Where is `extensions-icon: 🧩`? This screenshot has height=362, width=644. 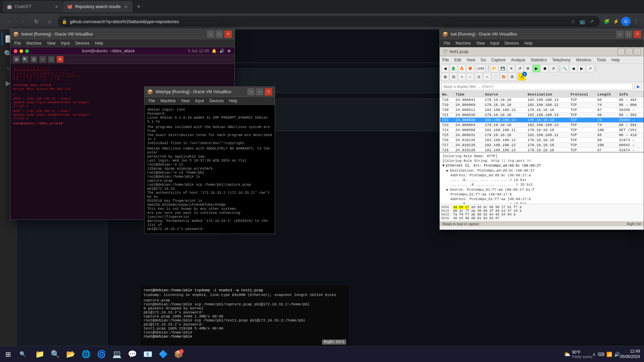 extensions-icon: 🧩 is located at coordinates (606, 21).